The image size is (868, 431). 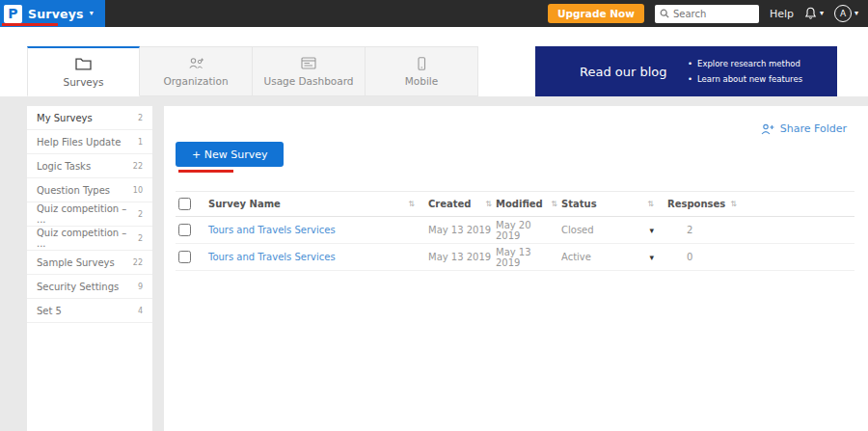 What do you see at coordinates (56, 13) in the screenshot?
I see `product-name: Surveys` at bounding box center [56, 13].